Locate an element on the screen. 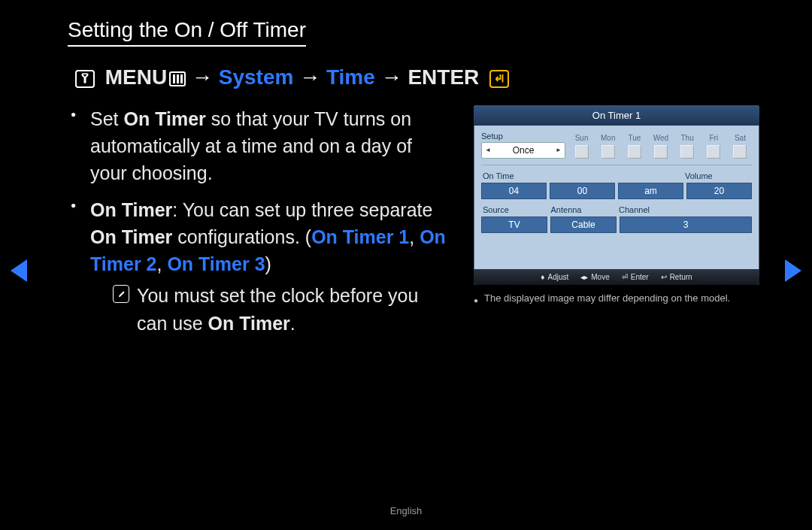 The width and height of the screenshot is (812, 530). day-checkbox-sun is located at coordinates (582, 152).